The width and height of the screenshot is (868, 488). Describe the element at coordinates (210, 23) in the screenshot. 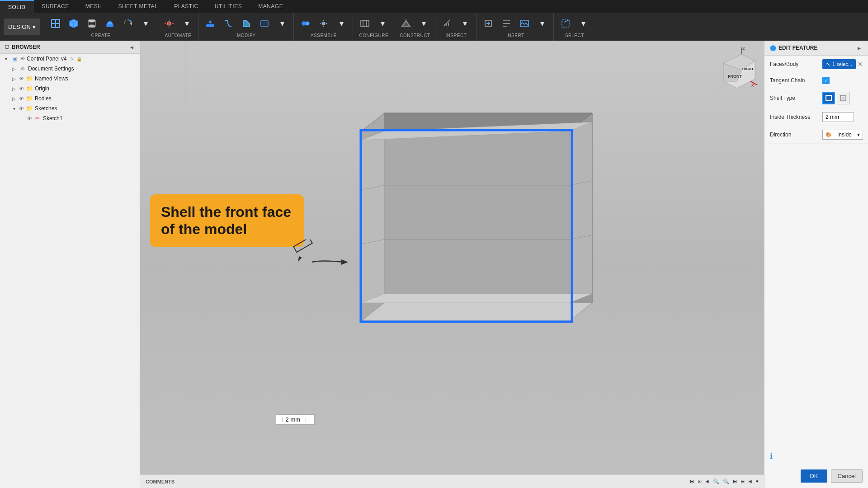

I see `press-pull-btn` at that location.